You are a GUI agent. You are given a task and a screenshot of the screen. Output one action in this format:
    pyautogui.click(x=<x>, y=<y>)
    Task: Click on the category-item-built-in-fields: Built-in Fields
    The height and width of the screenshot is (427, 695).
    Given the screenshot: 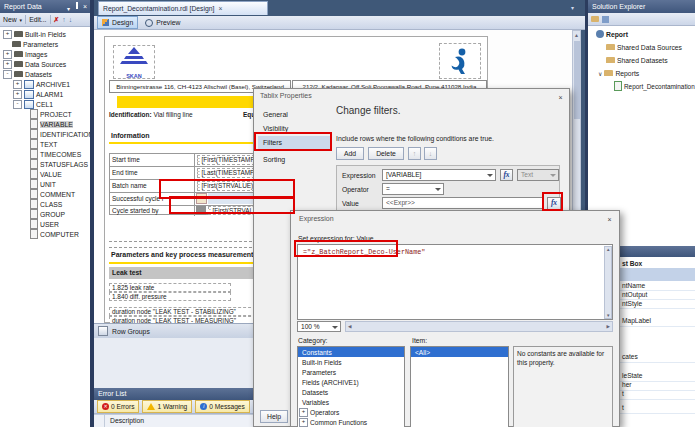 What is the action you would take?
    pyautogui.click(x=351, y=362)
    